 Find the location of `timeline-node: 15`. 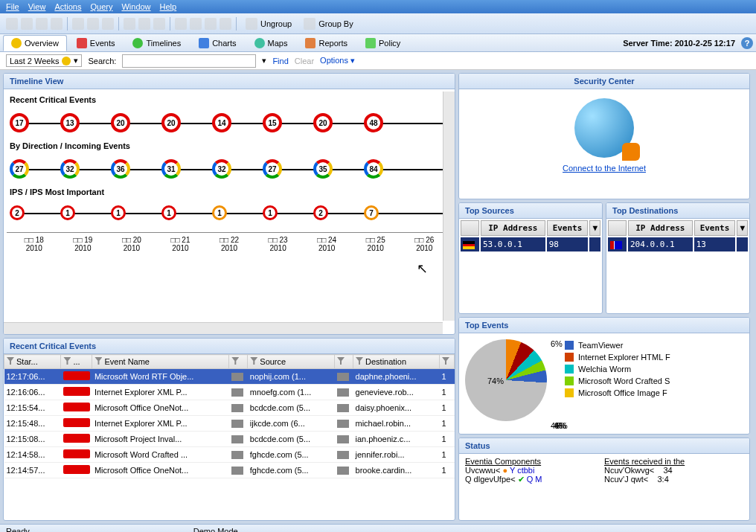

timeline-node: 15 is located at coordinates (272, 123).